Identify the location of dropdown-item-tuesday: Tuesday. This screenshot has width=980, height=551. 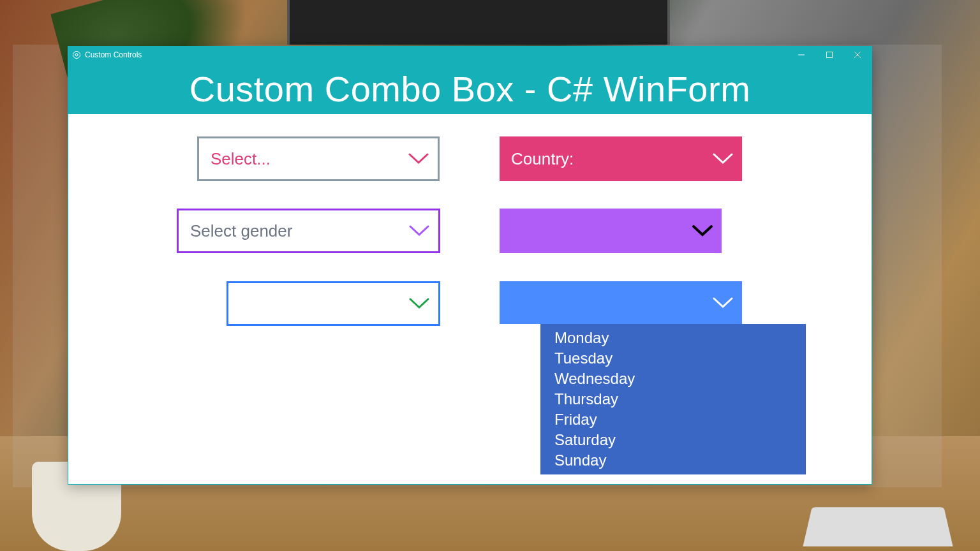
(673, 358).